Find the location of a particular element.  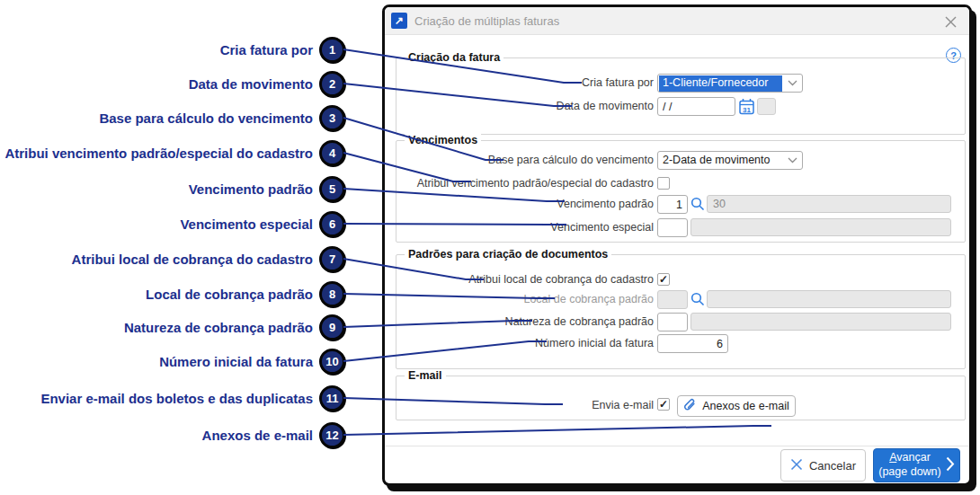

vencimento-padrao-code-input is located at coordinates (673, 205).